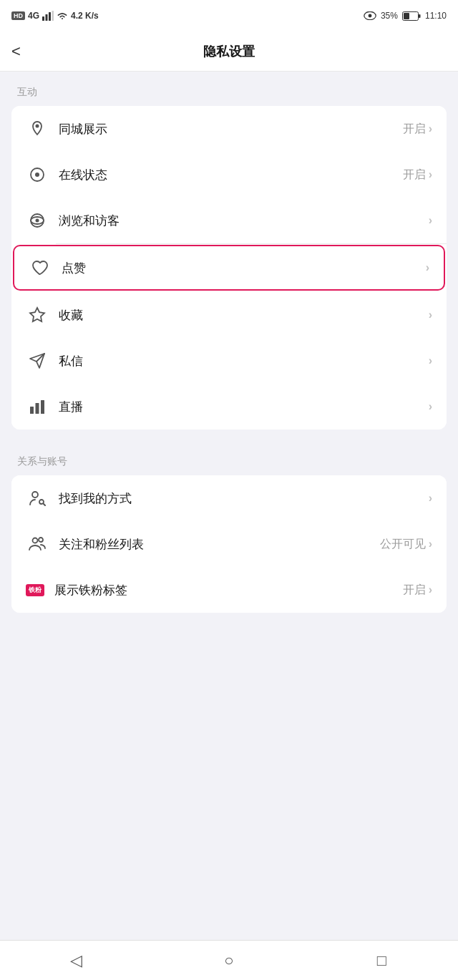  I want to click on tiefen-label: 展示铁粉标签, so click(229, 590).